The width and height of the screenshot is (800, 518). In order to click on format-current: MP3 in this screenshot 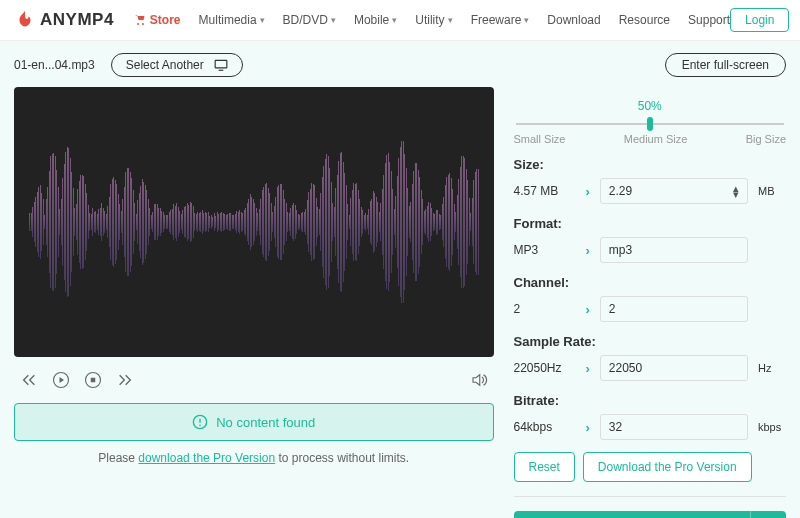, I will do `click(545, 250)`.